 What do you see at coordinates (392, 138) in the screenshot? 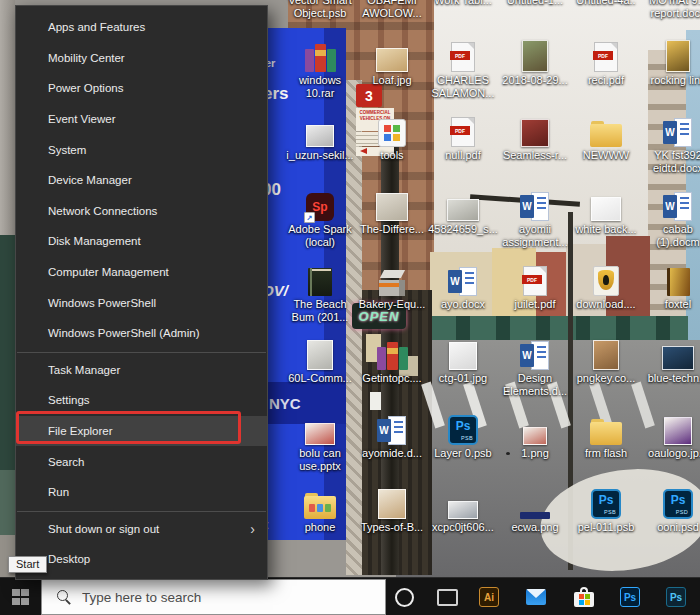
I see `desktop-icon-tools: tools` at bounding box center [392, 138].